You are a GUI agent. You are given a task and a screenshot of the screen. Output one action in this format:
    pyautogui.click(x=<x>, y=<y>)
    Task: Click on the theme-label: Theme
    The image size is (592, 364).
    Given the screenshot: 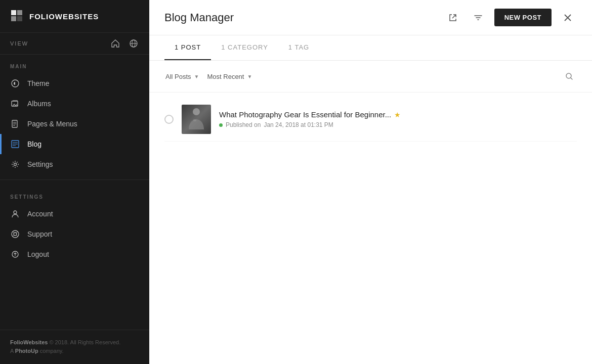 What is the action you would take?
    pyautogui.click(x=38, y=83)
    